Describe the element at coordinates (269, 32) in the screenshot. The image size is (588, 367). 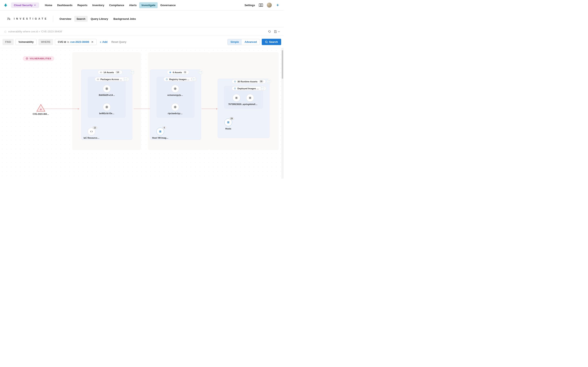
I see `undo-icon` at that location.